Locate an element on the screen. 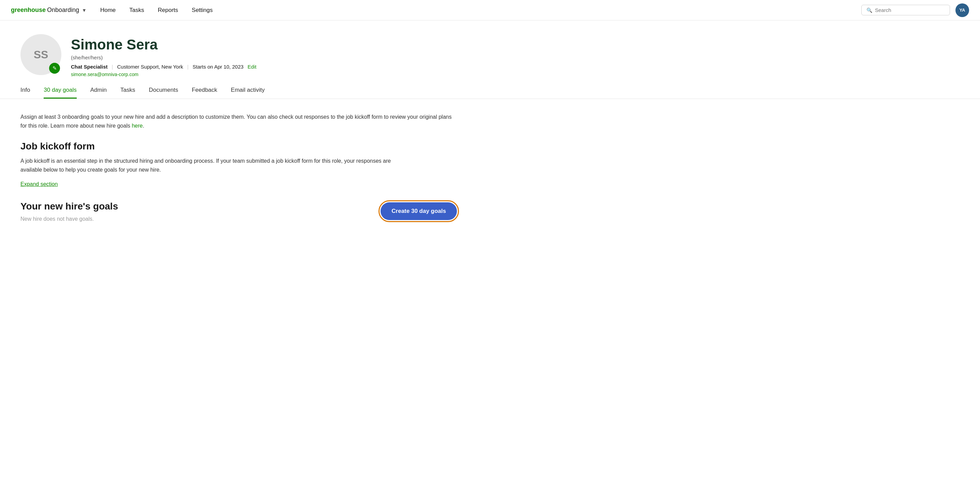  chevron-down-icon: ▼ is located at coordinates (84, 10).